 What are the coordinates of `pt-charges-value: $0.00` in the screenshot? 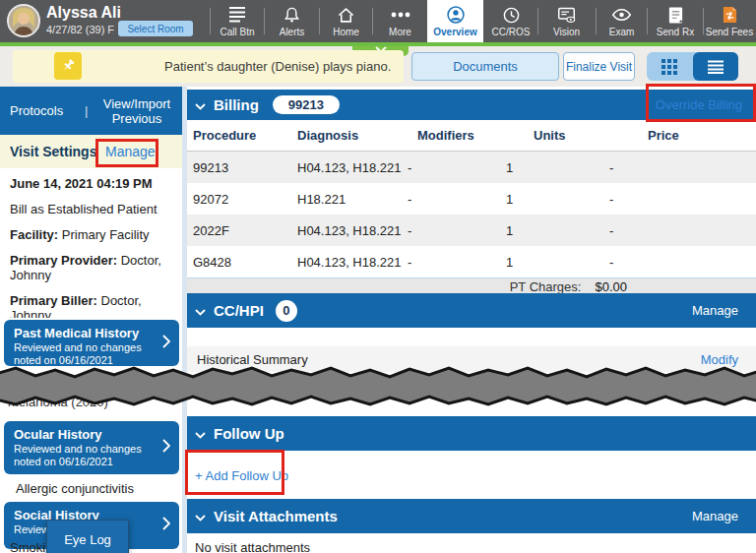 It's located at (610, 287).